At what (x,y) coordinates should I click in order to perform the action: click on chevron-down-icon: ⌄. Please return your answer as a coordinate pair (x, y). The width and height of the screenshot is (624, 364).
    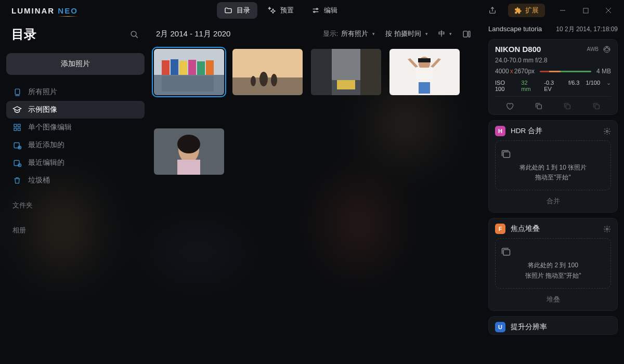
    Looking at the image, I should click on (608, 86).